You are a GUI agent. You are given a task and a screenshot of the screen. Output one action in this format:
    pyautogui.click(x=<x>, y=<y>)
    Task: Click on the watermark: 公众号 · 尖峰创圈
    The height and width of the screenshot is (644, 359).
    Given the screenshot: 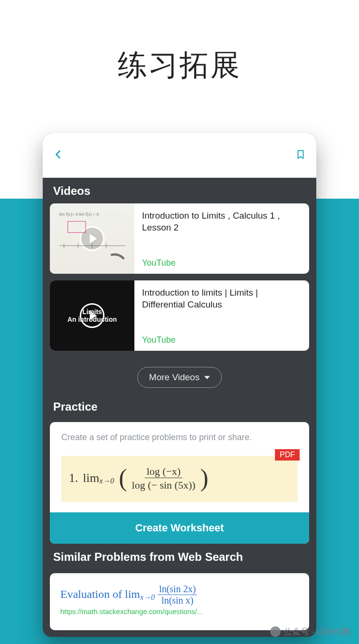 What is the action you would take?
    pyautogui.click(x=311, y=632)
    